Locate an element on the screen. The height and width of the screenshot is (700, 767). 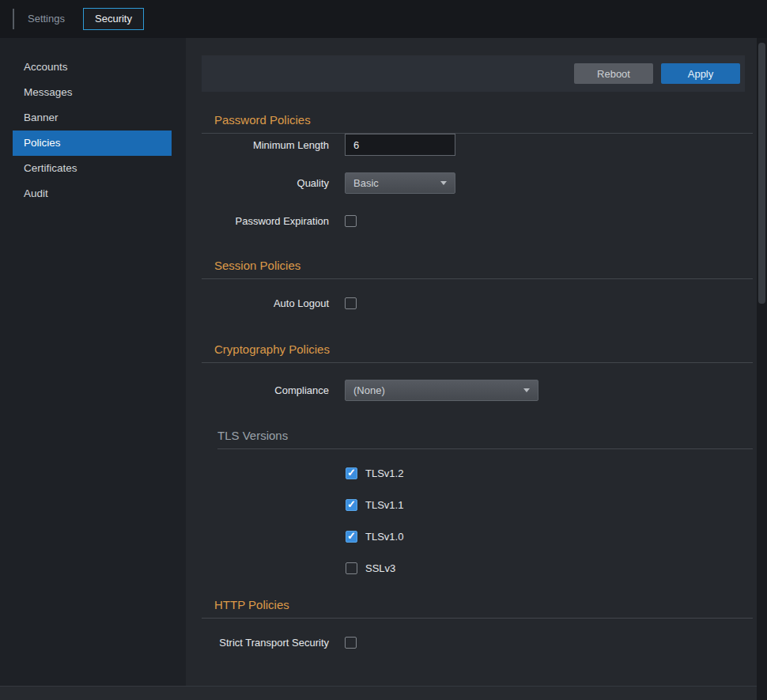
section-session-policies: Session Policies Auto Logout is located at coordinates (478, 286).